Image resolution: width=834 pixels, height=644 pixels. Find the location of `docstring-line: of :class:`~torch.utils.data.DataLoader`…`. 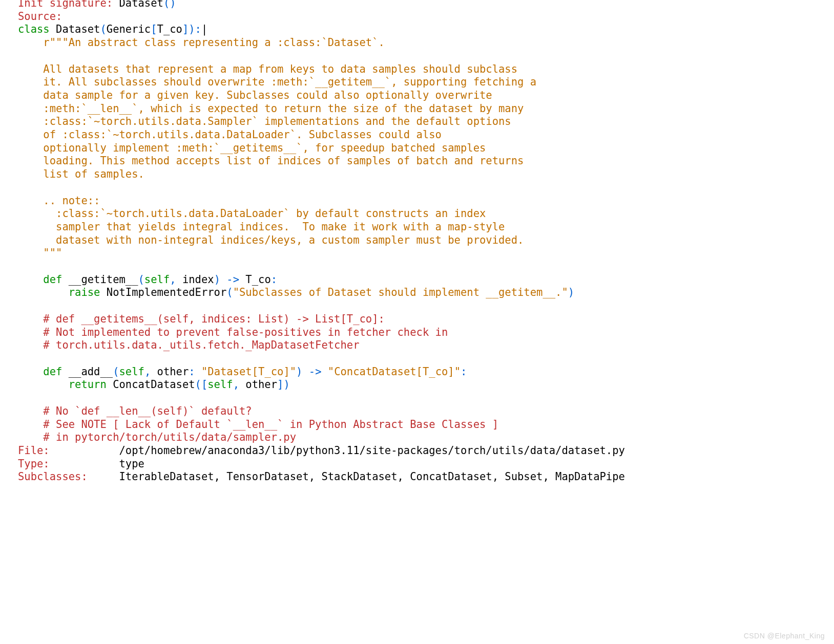

docstring-line: of :class:`~torch.utils.data.DataLoader`… is located at coordinates (230, 135).